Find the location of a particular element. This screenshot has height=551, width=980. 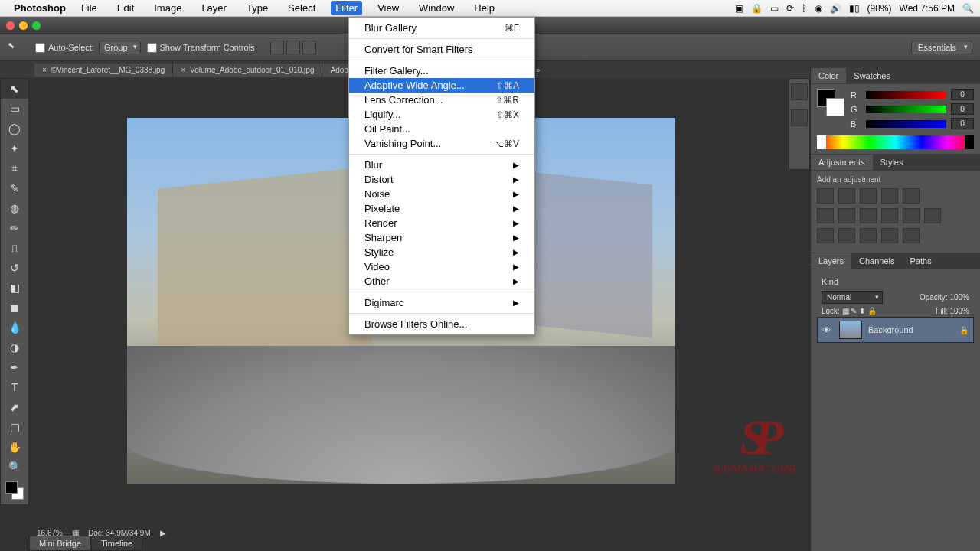

move-tool: ⬉ is located at coordinates (15, 89).